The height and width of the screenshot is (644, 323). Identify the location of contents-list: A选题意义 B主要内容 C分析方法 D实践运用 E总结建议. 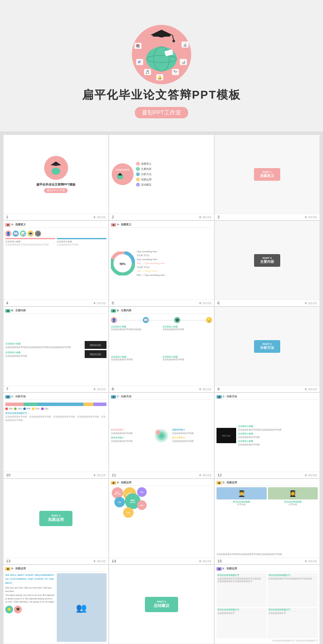
(144, 174).